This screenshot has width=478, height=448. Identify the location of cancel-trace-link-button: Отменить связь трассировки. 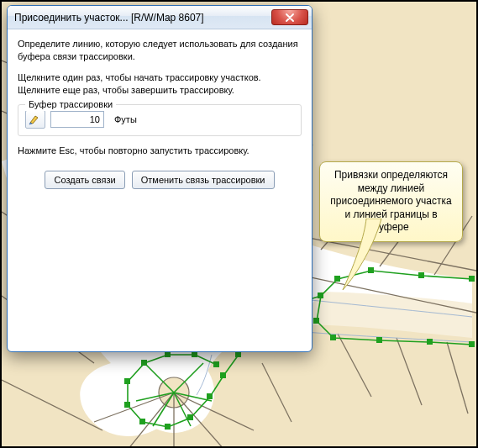
(203, 180).